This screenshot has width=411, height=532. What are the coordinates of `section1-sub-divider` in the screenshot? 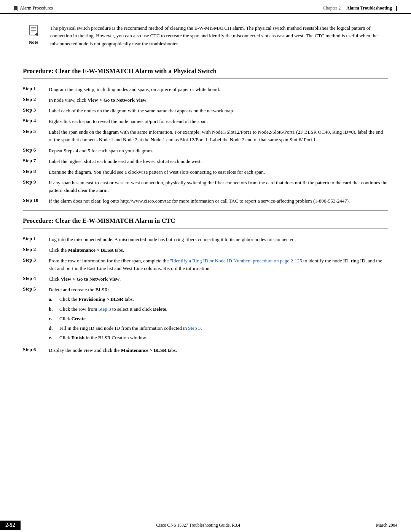 It's located at (206, 78).